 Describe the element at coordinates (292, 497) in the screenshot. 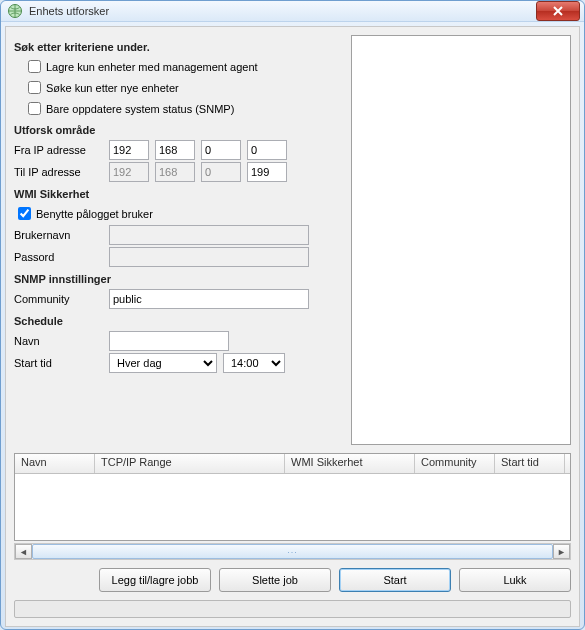

I see `jobs-grid: Navn TCP/IP Range WMI Sikkerhet Communit…` at that location.